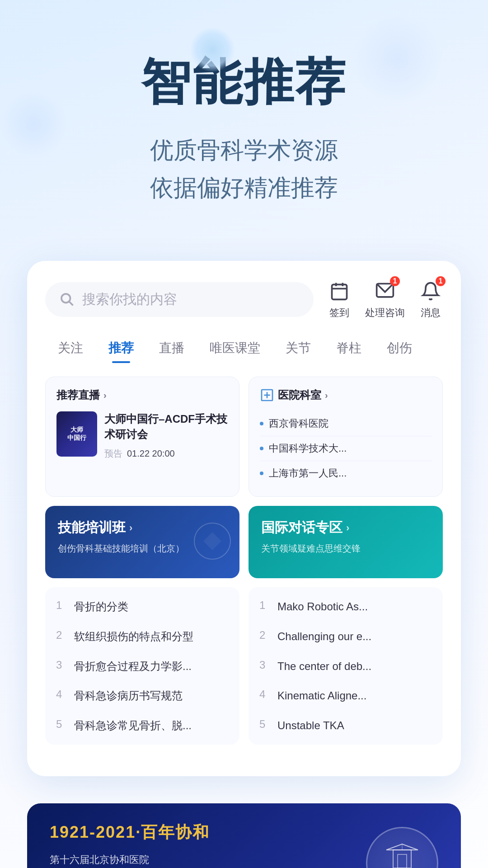 The image size is (488, 868). What do you see at coordinates (339, 299) in the screenshot?
I see `toolbar-checkin: 签到` at bounding box center [339, 299].